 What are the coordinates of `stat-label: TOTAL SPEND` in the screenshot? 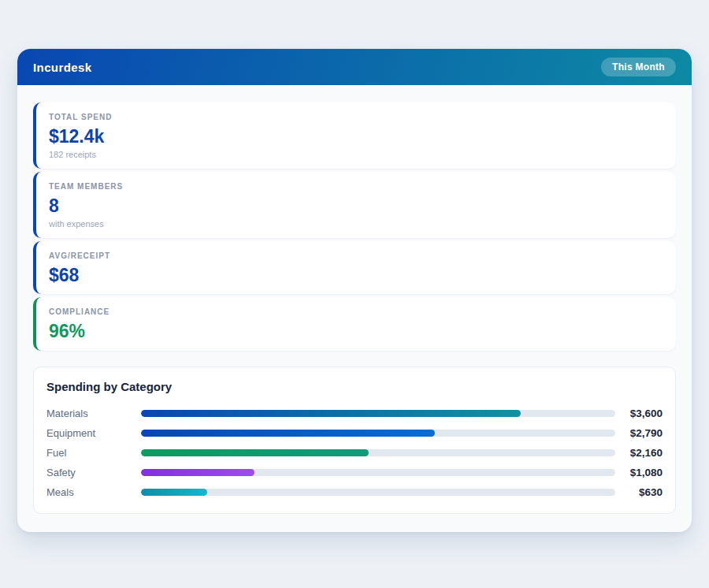 It's located at (356, 117).